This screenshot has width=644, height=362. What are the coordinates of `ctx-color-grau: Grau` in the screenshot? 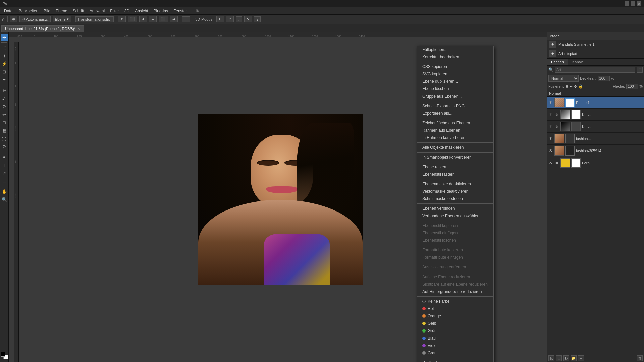 It's located at (455, 353).